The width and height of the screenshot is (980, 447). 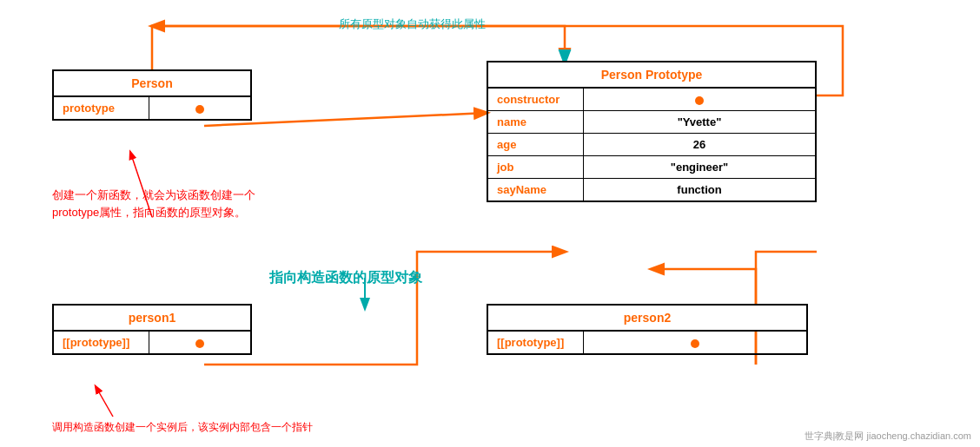 What do you see at coordinates (652, 145) in the screenshot?
I see `age-row: age 26` at bounding box center [652, 145].